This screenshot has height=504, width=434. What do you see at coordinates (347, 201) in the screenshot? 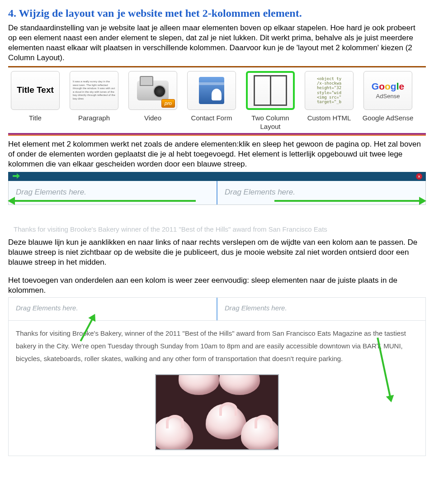
I see `resize-arrow-right` at bounding box center [347, 201].